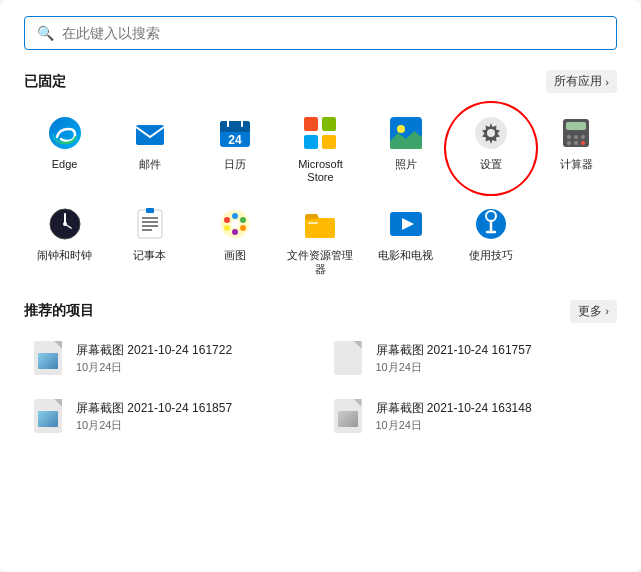 The height and width of the screenshot is (572, 641). Describe the element at coordinates (64, 148) in the screenshot. I see `app-edge: Edge` at that location.